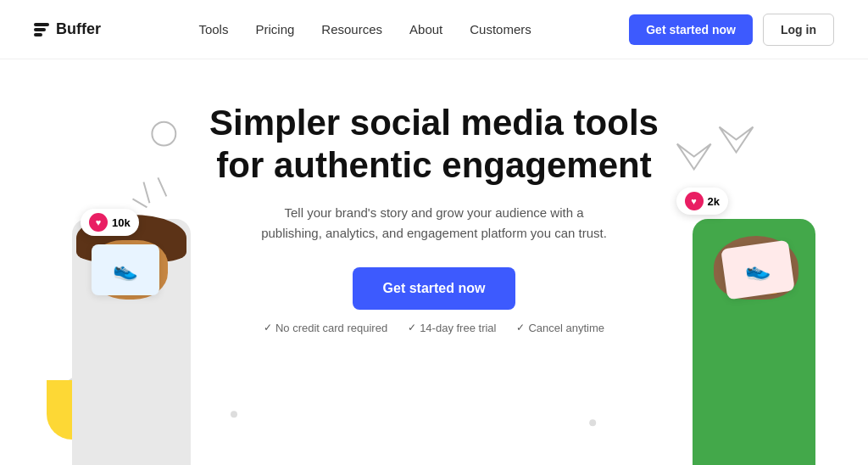 Image resolution: width=868 pixels, height=465 pixels. I want to click on navbar: Buffer Tools Pricing Resources About Cus…, so click(434, 30).